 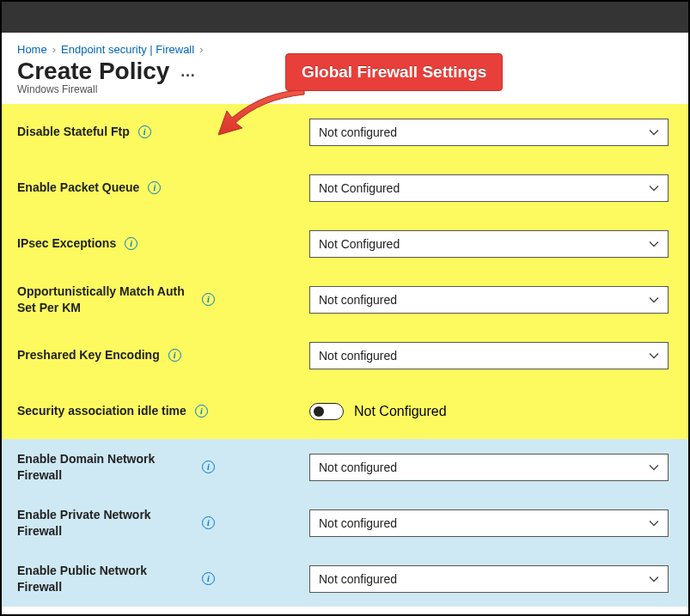 What do you see at coordinates (345, 411) in the screenshot?
I see `setting-row: Security association idle timeiNot Confi…` at bounding box center [345, 411].